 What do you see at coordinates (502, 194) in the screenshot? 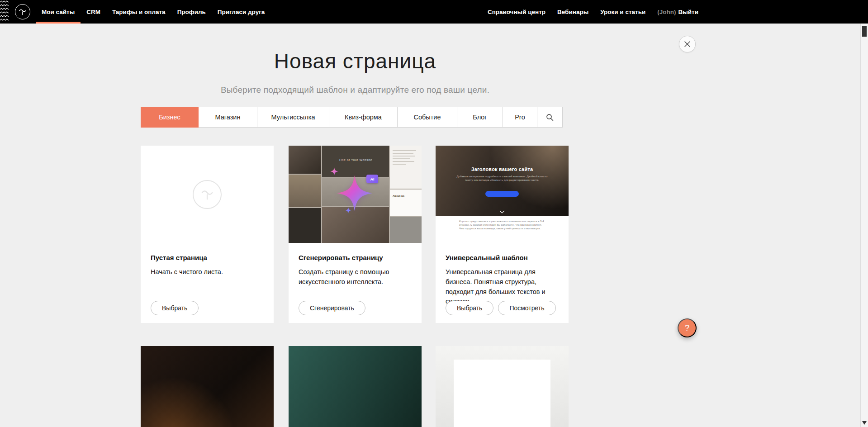
I see `template-hero-button` at bounding box center [502, 194].